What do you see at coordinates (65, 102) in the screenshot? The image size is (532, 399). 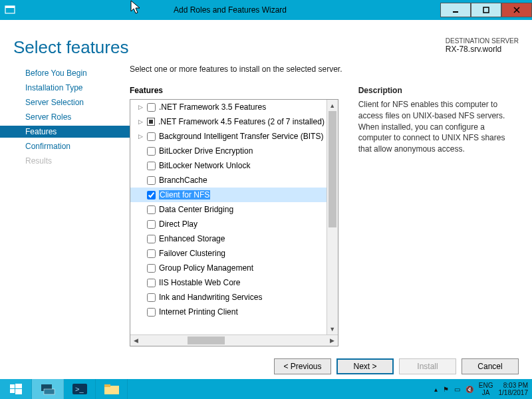 I see `wizard-step: Server Selection` at bounding box center [65, 102].